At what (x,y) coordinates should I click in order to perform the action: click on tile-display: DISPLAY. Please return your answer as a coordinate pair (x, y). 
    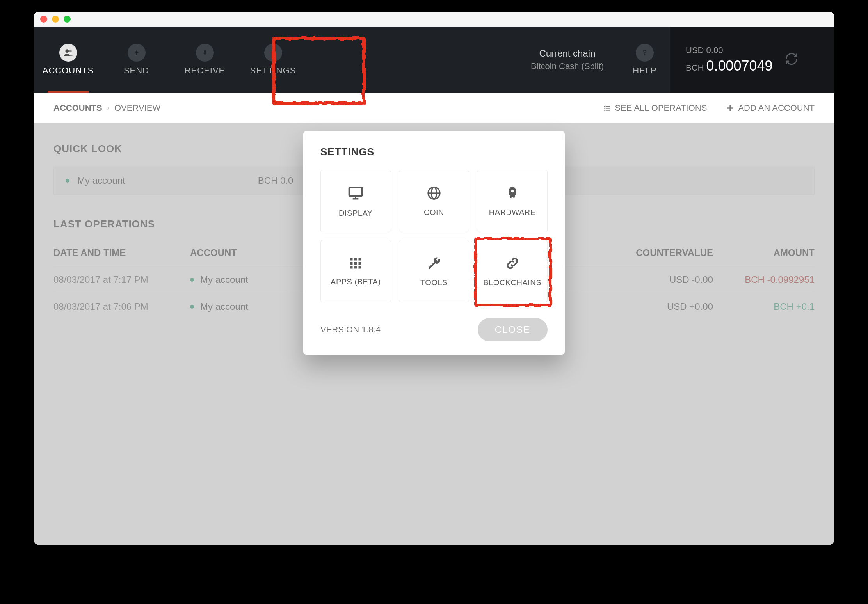
    Looking at the image, I should click on (356, 201).